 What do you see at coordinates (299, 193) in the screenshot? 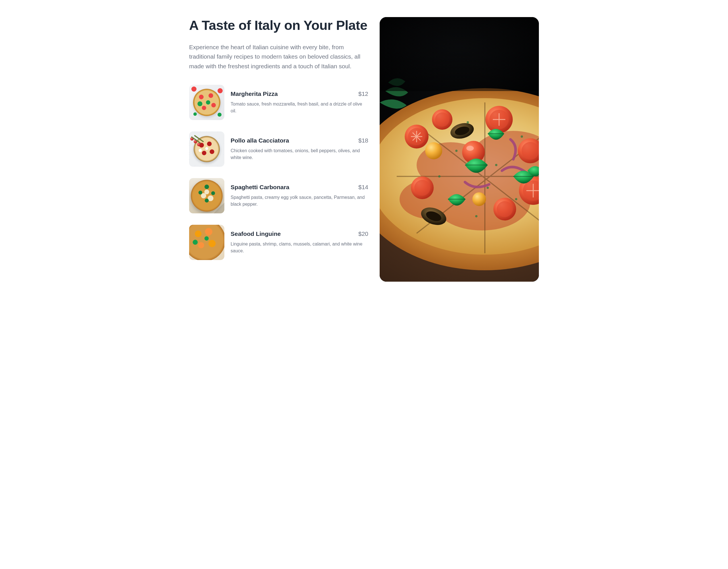
I see `menu-item-body: Spaghetti Carbonara $14 Spaghetti pasta,…` at bounding box center [299, 193].